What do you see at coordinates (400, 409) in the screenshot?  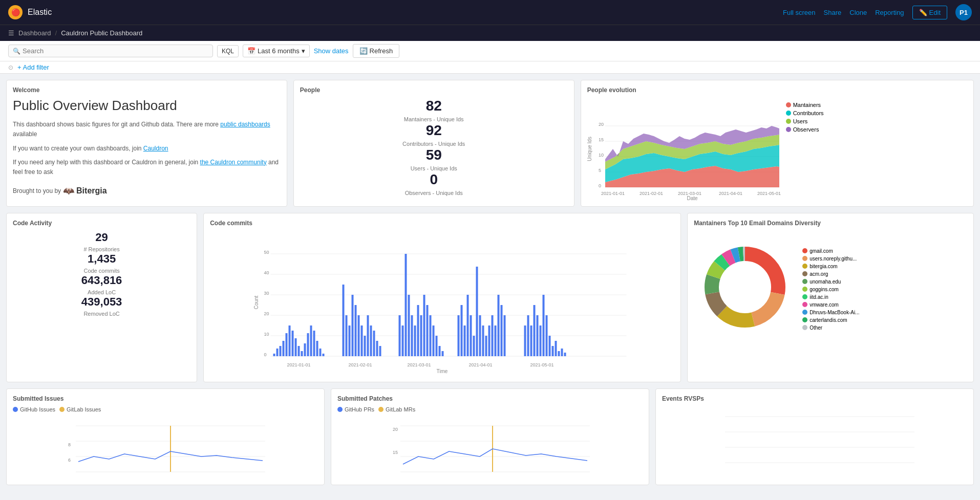 I see `ll-gl-mrs: GitLab MRs` at bounding box center [400, 409].